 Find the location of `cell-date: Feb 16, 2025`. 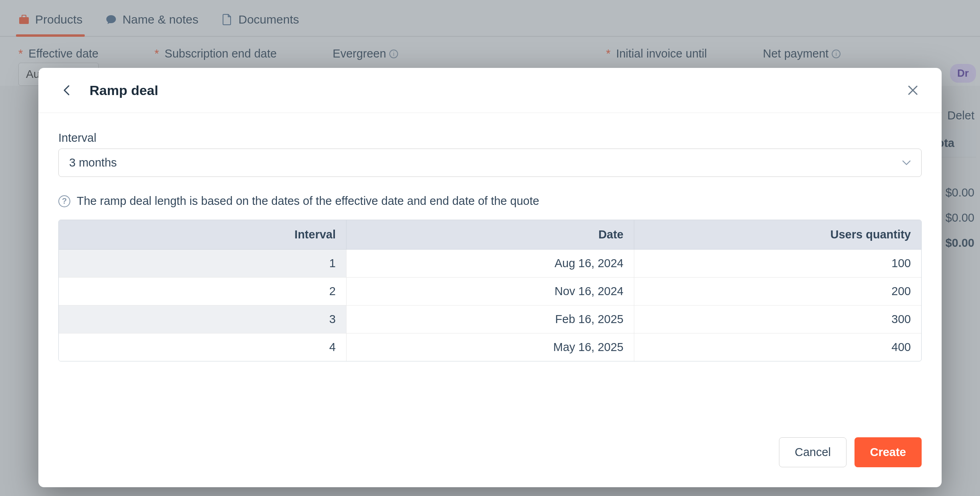

cell-date: Feb 16, 2025 is located at coordinates (490, 319).